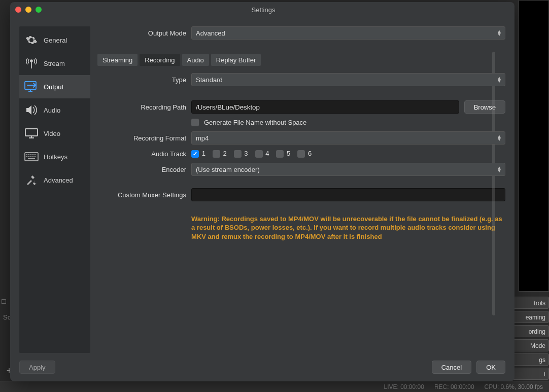  I want to click on output-mode-value: Advanced, so click(211, 33).